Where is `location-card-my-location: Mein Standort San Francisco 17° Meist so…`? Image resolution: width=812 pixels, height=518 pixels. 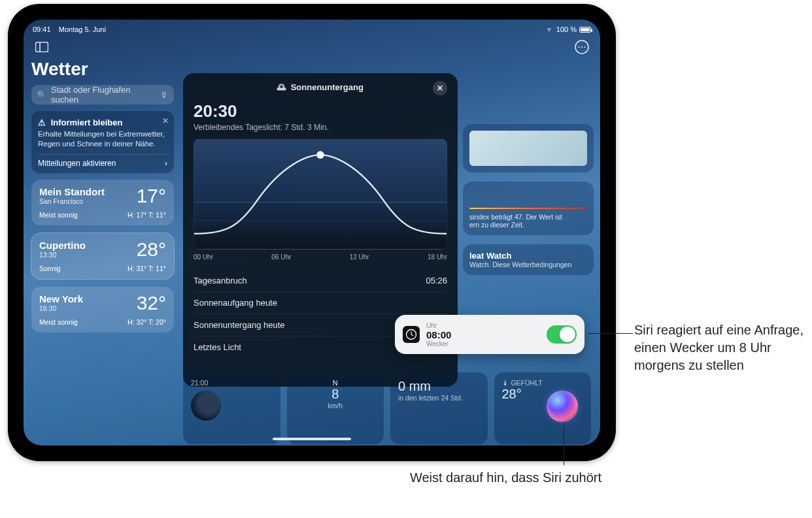 location-card-my-location: Mein Standort San Francisco 17° Meist so… is located at coordinates (103, 202).